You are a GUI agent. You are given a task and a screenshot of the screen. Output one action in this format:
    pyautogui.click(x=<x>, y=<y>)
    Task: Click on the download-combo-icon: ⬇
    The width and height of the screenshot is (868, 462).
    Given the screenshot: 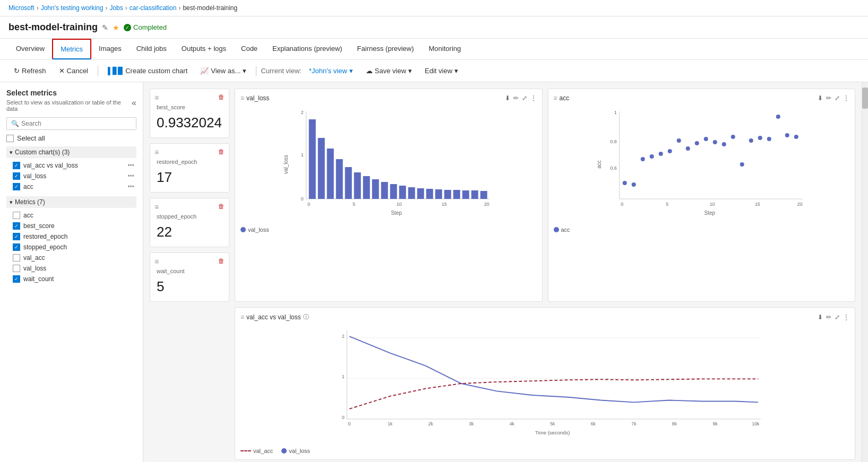 What is the action you would take?
    pyautogui.click(x=820, y=317)
    